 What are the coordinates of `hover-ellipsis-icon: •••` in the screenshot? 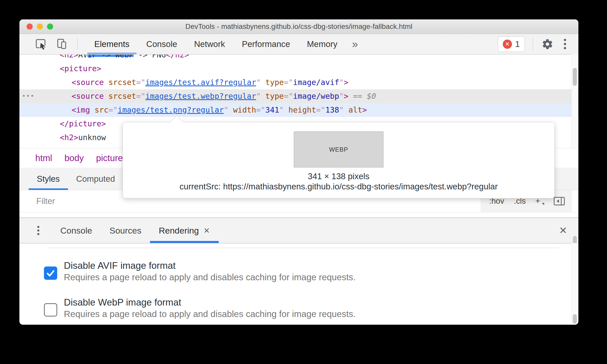 It's located at (28, 96).